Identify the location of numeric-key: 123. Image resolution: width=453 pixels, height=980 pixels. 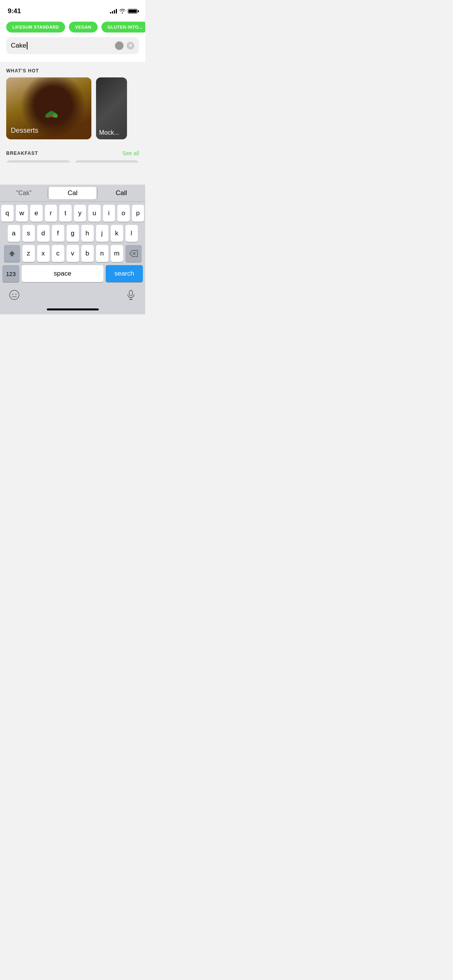
(11, 274).